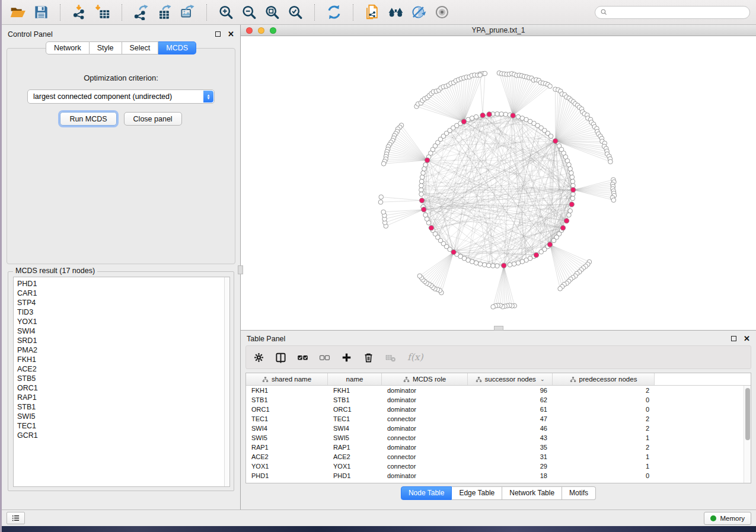 Image resolution: width=756 pixels, height=532 pixels. What do you see at coordinates (287, 476) in the screenshot?
I see `cell-shared-name: PHD1` at bounding box center [287, 476].